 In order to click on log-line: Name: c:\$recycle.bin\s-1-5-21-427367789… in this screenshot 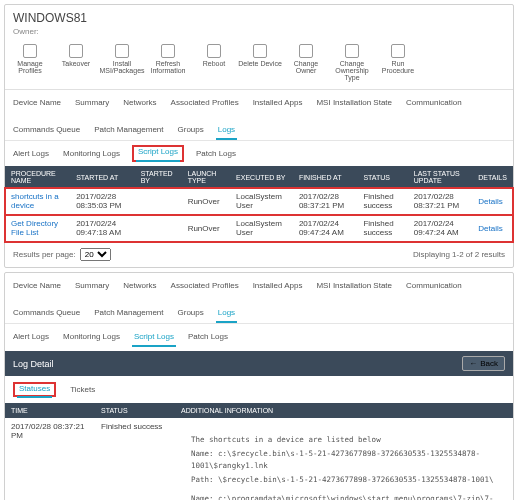, I will do `click(344, 460)`.